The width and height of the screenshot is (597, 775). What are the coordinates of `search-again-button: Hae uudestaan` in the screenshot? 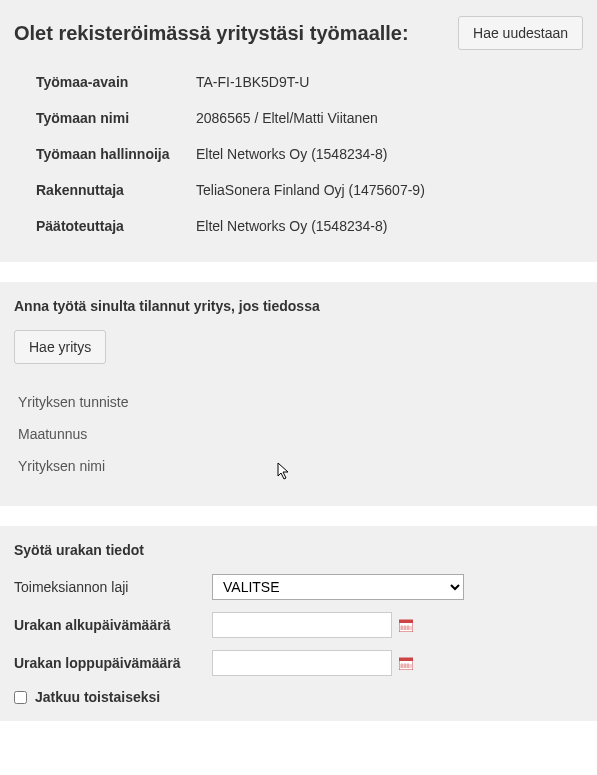 It's located at (520, 33).